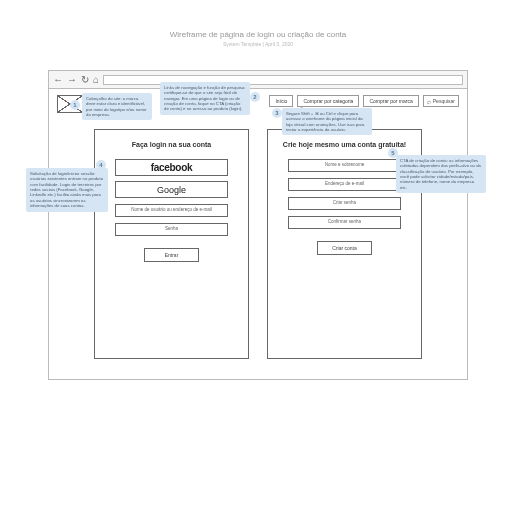 This screenshot has width=516, height=516. What do you see at coordinates (172, 244) in the screenshot?
I see `login-panel: Faça login na sua conta facebook Google …` at bounding box center [172, 244].